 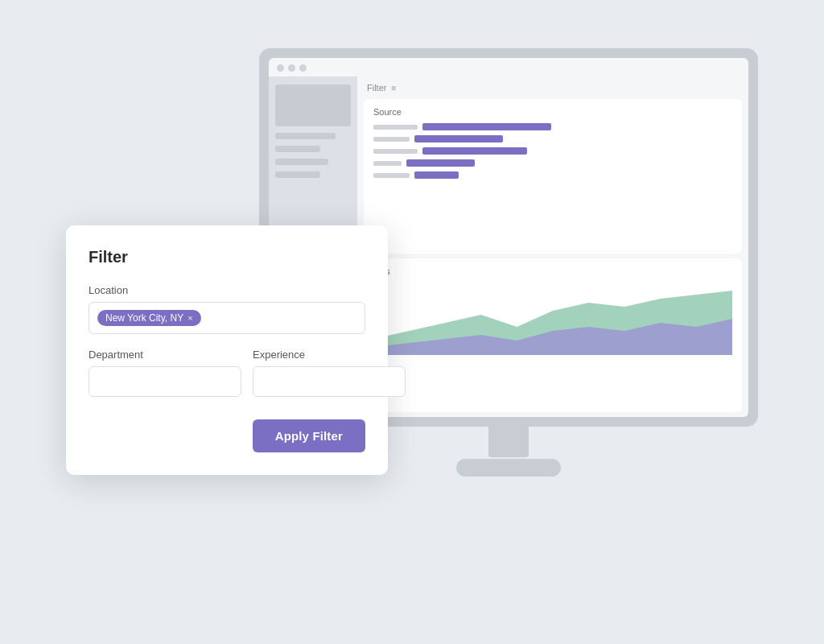 I want to click on area-chart-title: ants, so click(x=553, y=271).